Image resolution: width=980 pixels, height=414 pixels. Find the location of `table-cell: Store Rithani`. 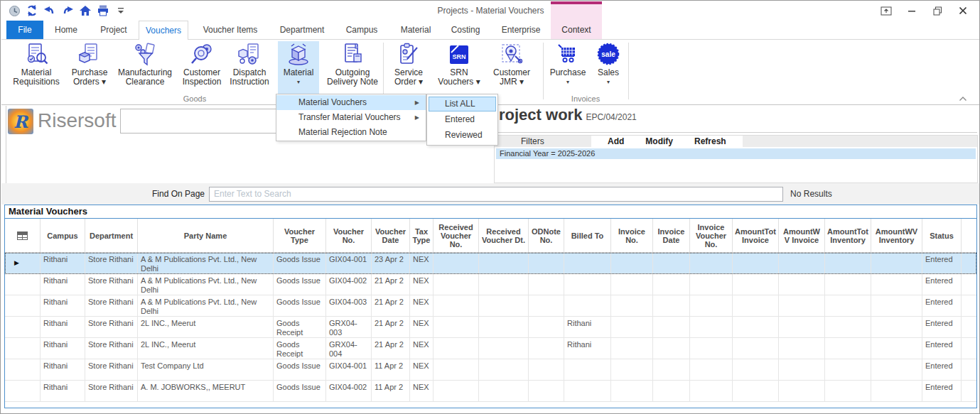

table-cell: Store Rithani is located at coordinates (112, 369).